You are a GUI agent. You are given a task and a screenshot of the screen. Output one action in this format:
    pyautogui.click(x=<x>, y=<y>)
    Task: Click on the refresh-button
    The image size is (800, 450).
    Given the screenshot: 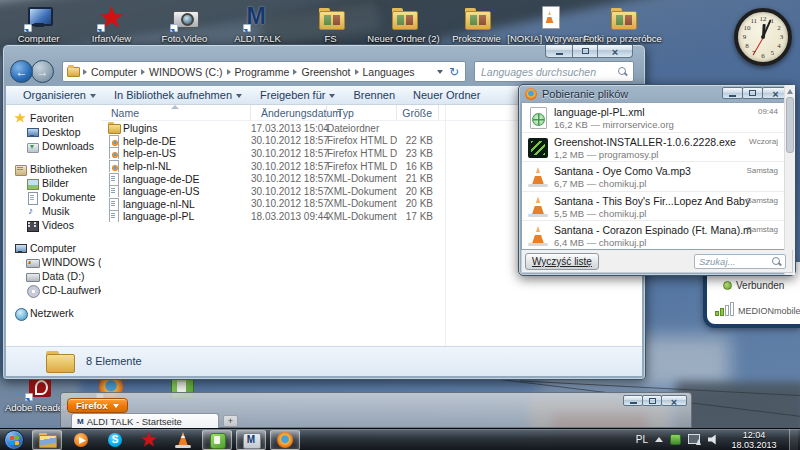 What is the action you would take?
    pyautogui.click(x=454, y=72)
    